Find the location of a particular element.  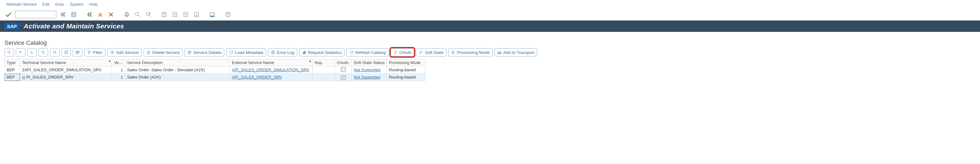

col-oauth: OAuth. is located at coordinates (343, 63).